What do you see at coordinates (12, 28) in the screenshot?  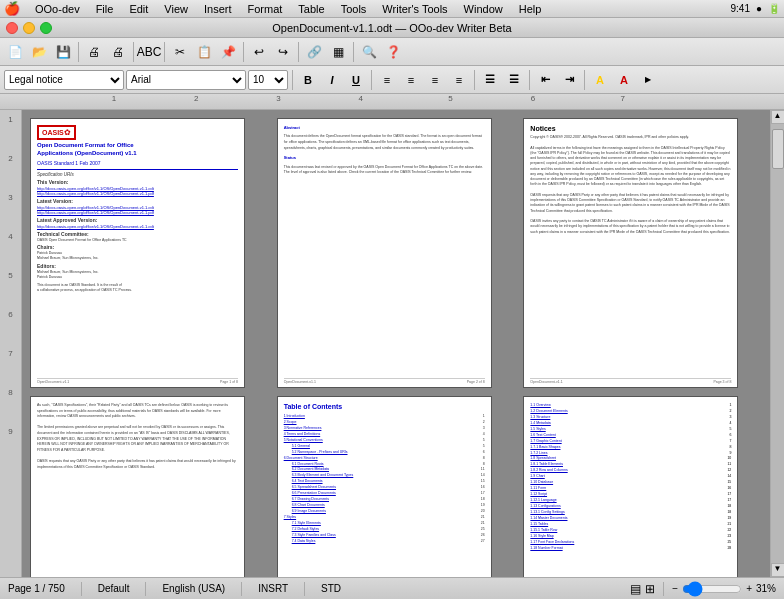 I see `close-button` at bounding box center [12, 28].